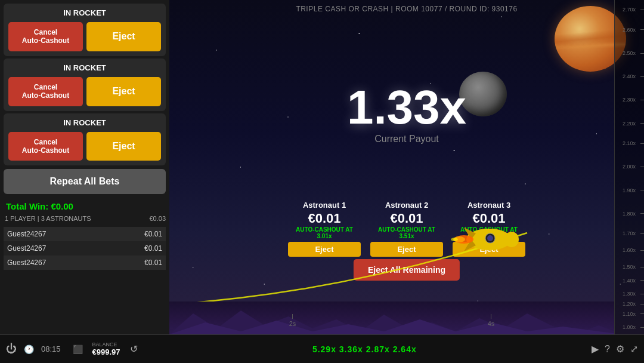 The width and height of the screenshot is (644, 363). What do you see at coordinates (51, 349) in the screenshot?
I see `bottom-time: 08:15` at bounding box center [51, 349].